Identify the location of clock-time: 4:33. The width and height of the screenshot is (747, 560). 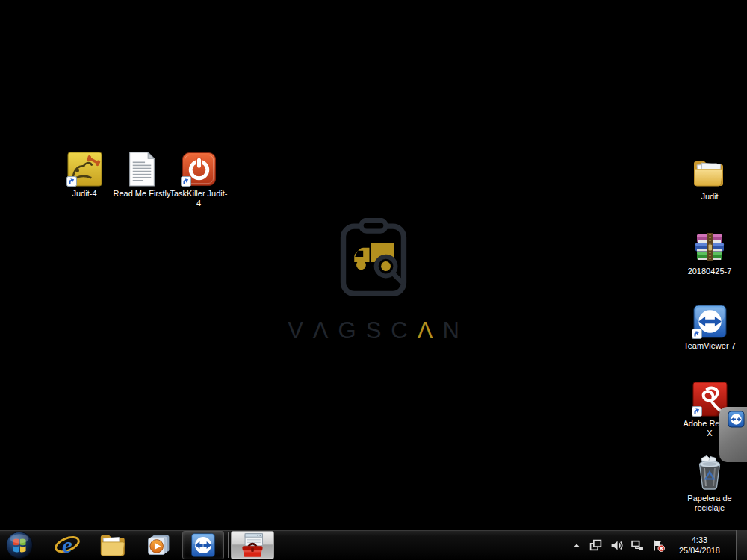
(699, 540).